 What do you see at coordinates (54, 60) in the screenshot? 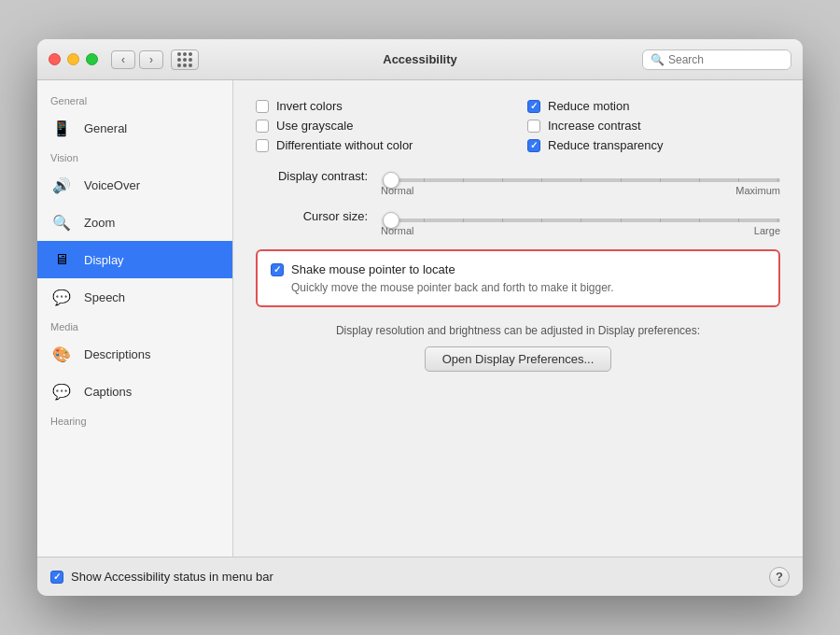
I see `close-button` at bounding box center [54, 60].